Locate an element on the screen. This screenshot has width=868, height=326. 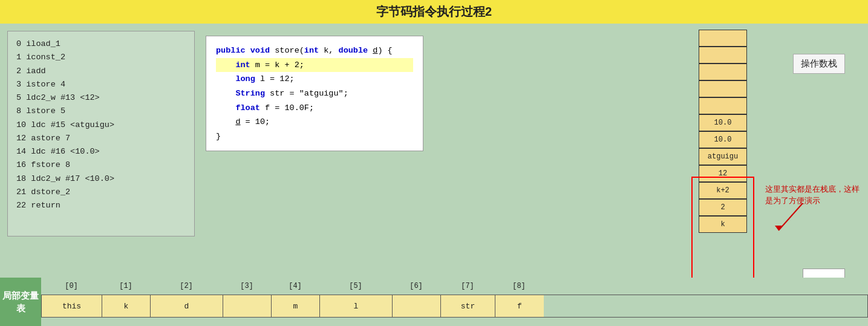
lv-header-0: [0] is located at coordinates (71, 286).